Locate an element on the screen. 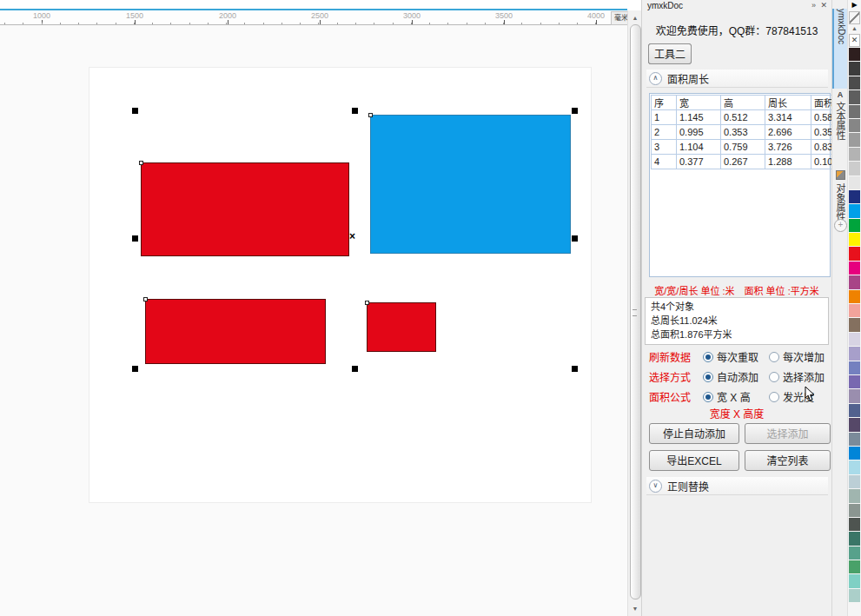 Image resolution: width=861 pixels, height=616 pixels. clear-list-button: 清空列表 is located at coordinates (787, 460).